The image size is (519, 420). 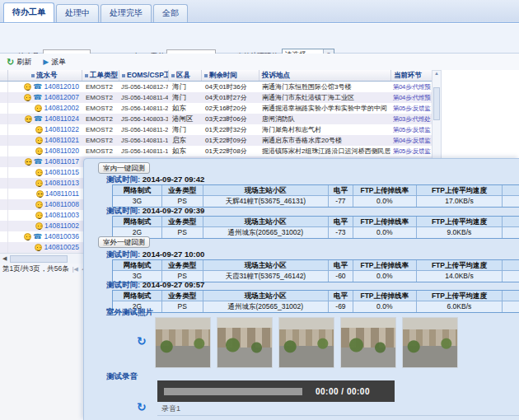 What do you see at coordinates (231, 140) in the screenshot?
I see `remain-cell: 01天22时09分` at bounding box center [231, 140].